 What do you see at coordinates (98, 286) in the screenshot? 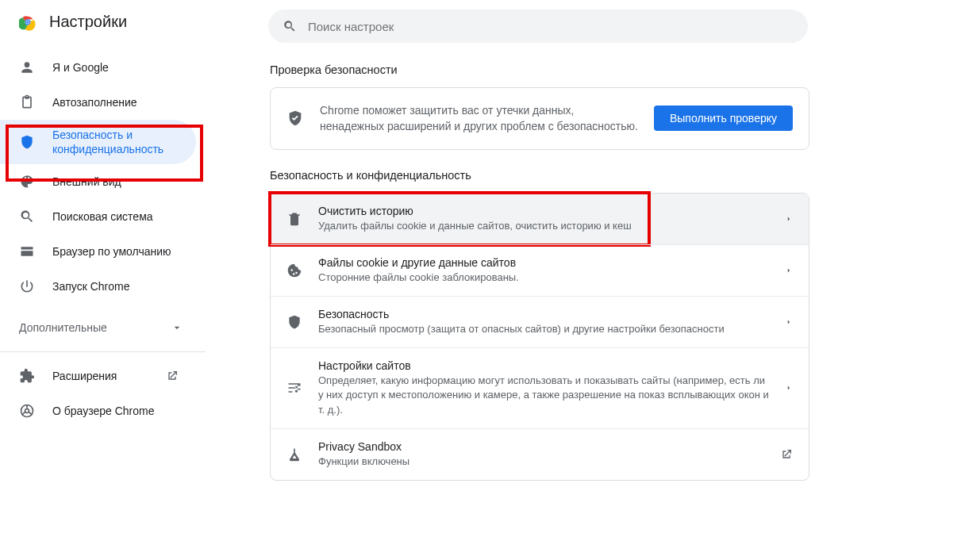
I see `sidebar-item-on-startup: Запуск Chrome` at bounding box center [98, 286].